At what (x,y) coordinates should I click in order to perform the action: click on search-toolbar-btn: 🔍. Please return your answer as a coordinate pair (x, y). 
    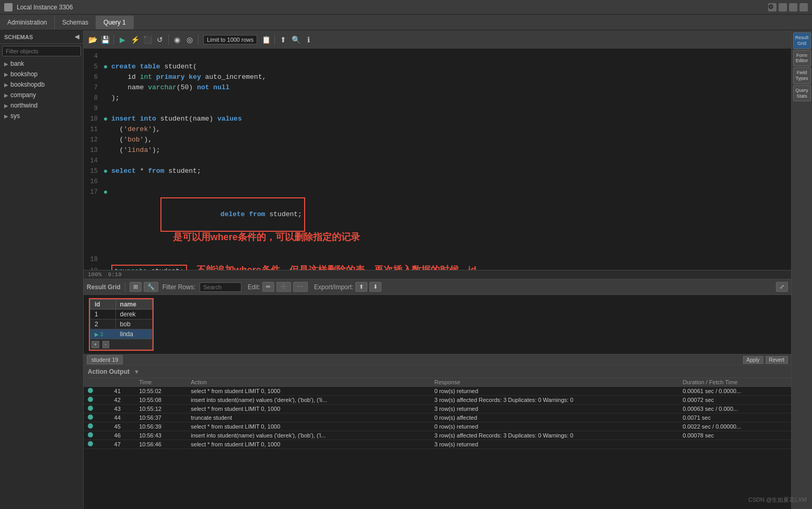
    Looking at the image, I should click on (296, 40).